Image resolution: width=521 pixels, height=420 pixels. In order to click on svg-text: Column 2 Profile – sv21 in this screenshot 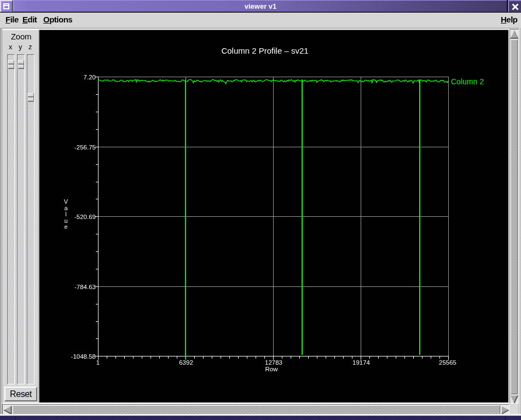, I will do `click(265, 50)`.